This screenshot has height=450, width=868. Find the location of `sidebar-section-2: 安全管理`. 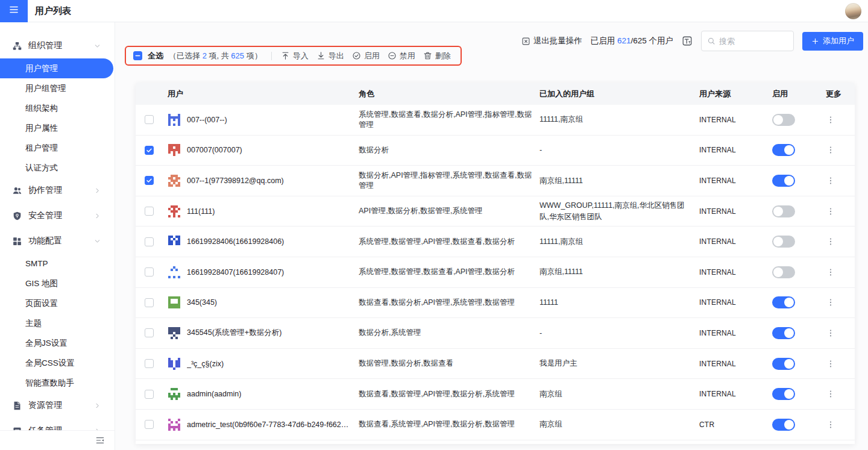

sidebar-section-2: 安全管理 is located at coordinates (57, 216).